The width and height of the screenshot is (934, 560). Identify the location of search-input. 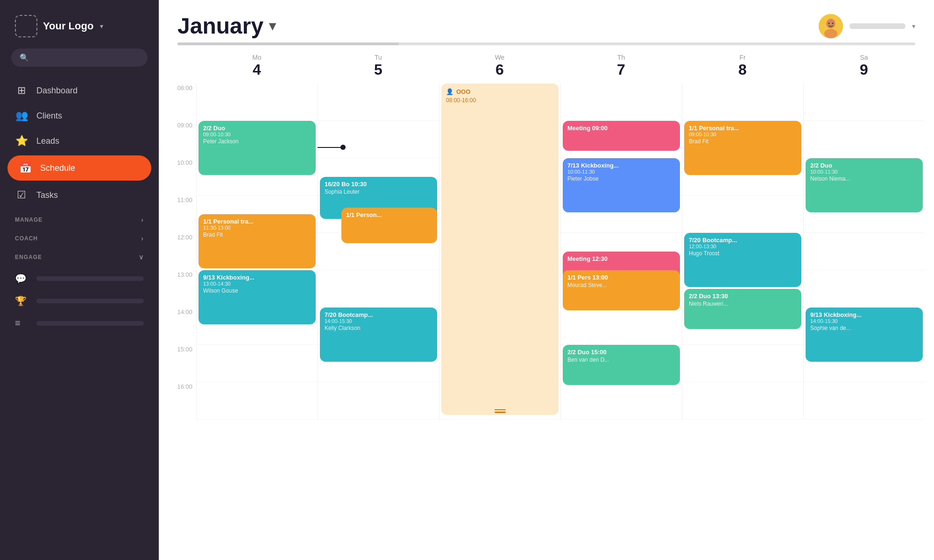
(86, 58).